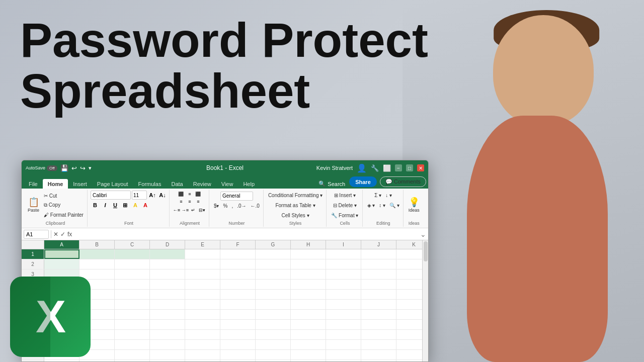 The height and width of the screenshot is (362, 644). What do you see at coordinates (168, 254) in the screenshot?
I see `cell-D1` at bounding box center [168, 254].